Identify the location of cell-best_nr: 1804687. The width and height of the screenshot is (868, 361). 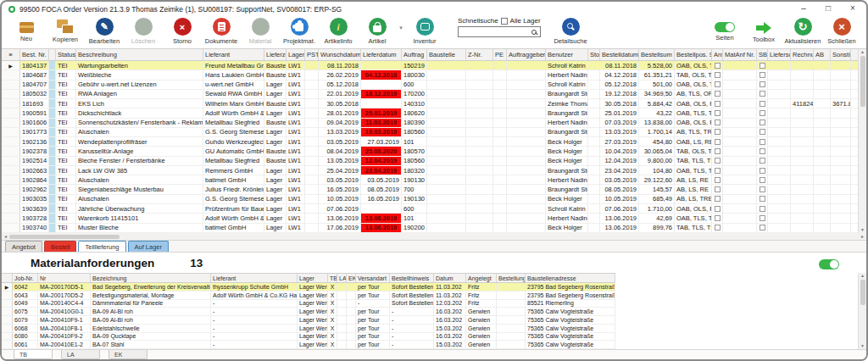
(35, 75).